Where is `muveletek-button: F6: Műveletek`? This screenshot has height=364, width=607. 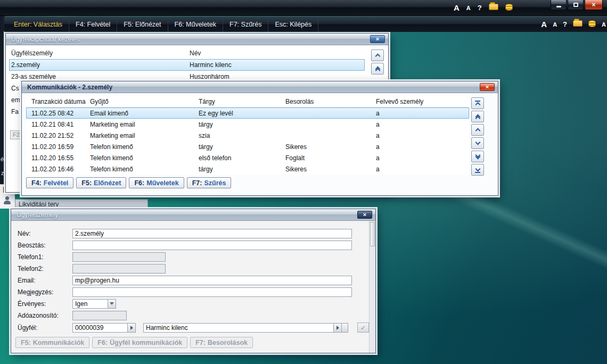
muveletek-button: F6: Műveletek is located at coordinates (157, 183).